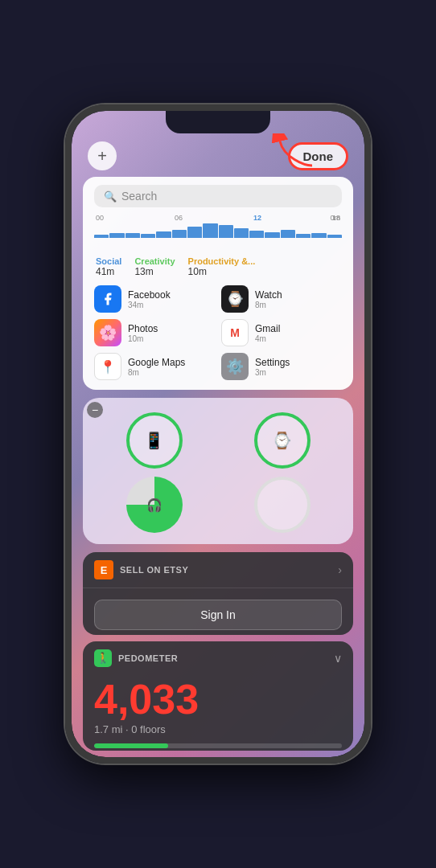 Image resolution: width=436 pixels, height=868 pixels. I want to click on app-list: Facebook 34m ⌚ Watch 8m, so click(218, 333).